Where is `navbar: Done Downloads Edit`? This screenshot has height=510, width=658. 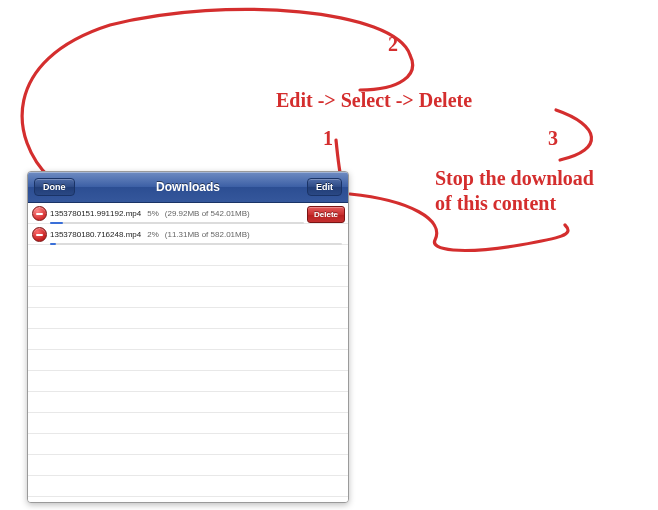
navbar: Done Downloads Edit is located at coordinates (188, 188).